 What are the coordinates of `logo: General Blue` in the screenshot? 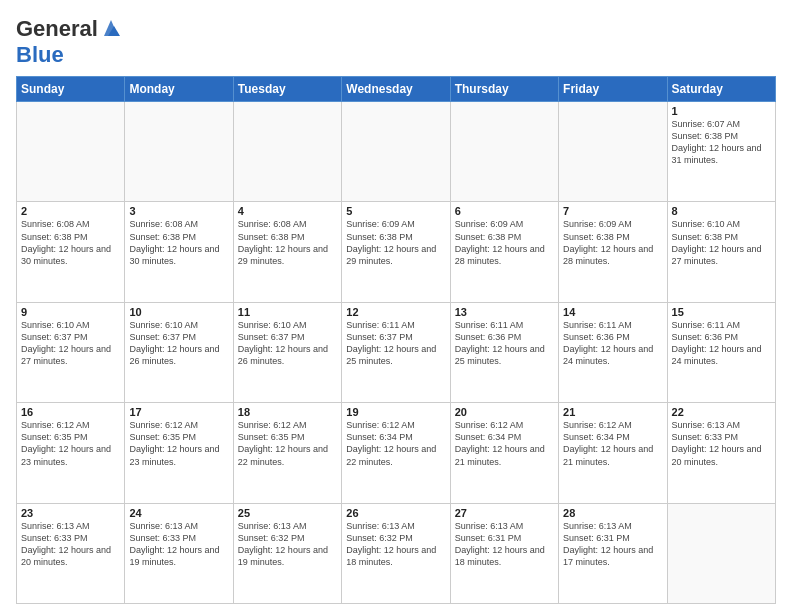 It's located at (69, 42).